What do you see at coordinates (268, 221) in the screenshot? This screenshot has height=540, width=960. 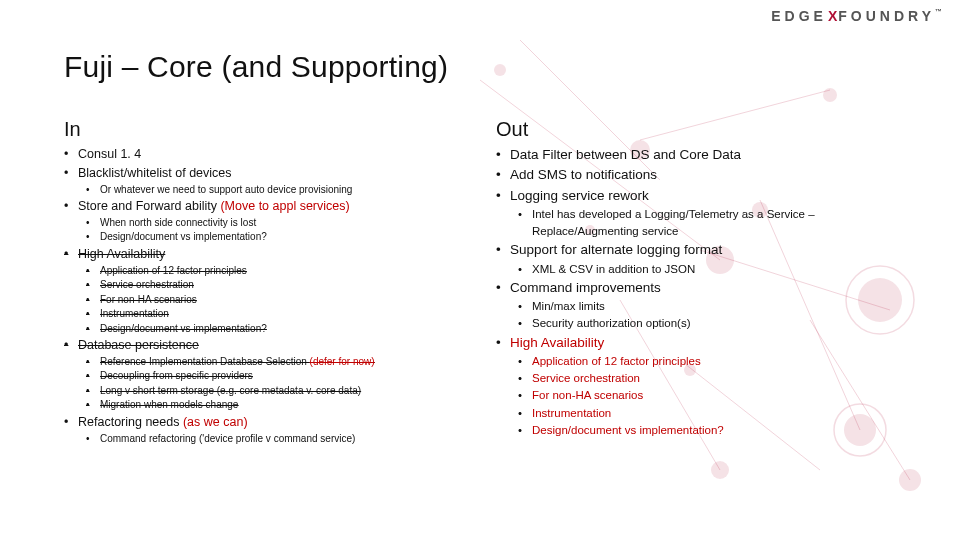 I see `list-item: Store and Forward ability (Move to appl …` at bounding box center [268, 221].